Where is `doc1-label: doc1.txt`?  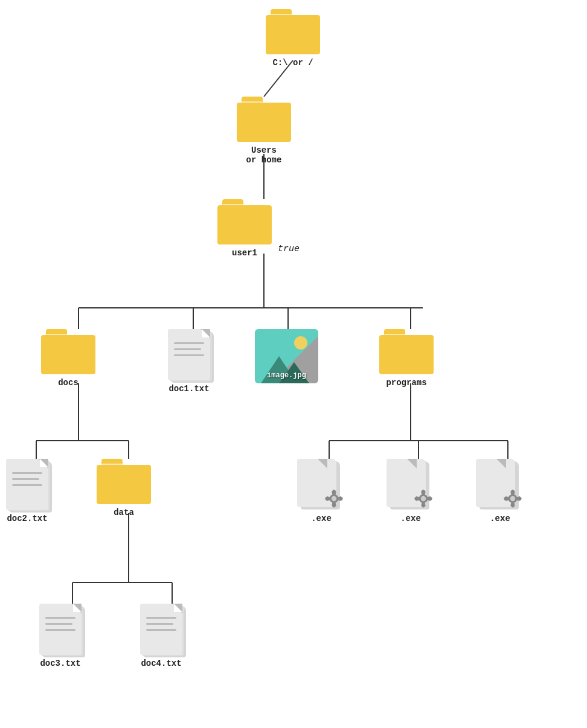
doc1-label: doc1.txt is located at coordinates (188, 389).